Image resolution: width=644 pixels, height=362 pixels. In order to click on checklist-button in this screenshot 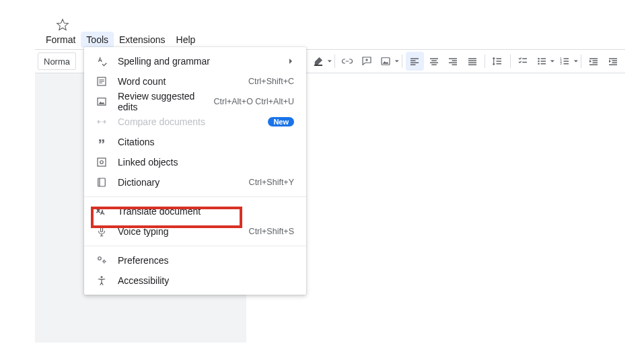, I will do `click(522, 61)`.